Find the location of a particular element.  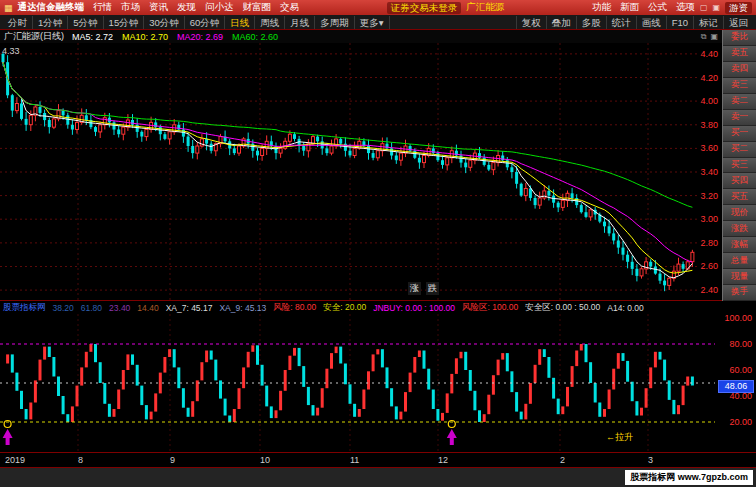

login-status-badge: 证券交易未登录 is located at coordinates (424, 8).